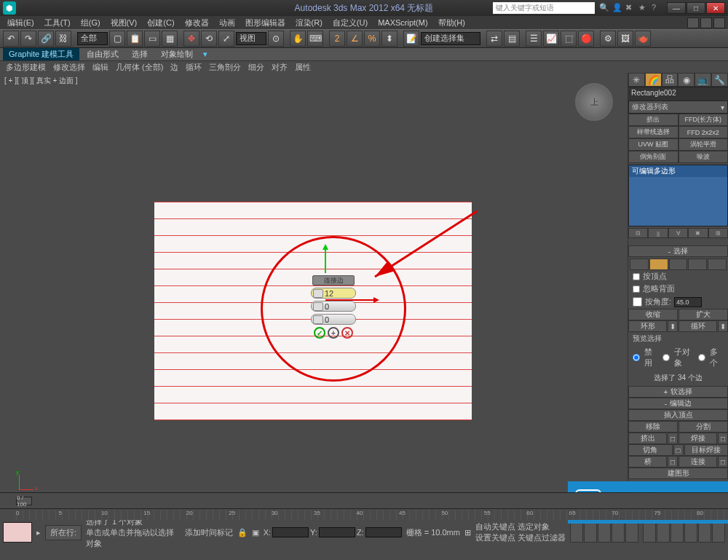  What do you see at coordinates (303, 67) in the screenshot?
I see `rpanel-props: 属性` at bounding box center [303, 67].